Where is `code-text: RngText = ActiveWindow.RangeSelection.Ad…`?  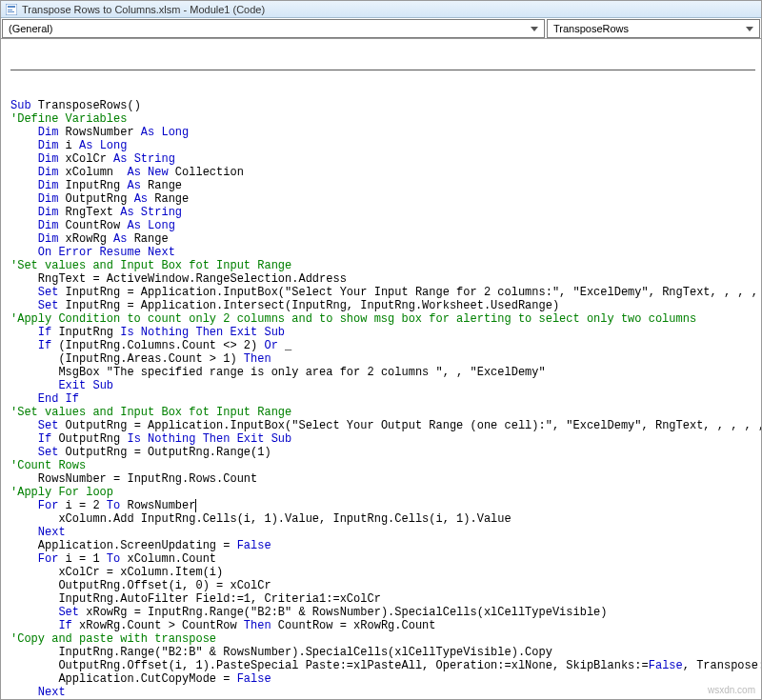 code-text: RngText = ActiveWindow.RangeSelection.Ad… is located at coordinates (192, 279).